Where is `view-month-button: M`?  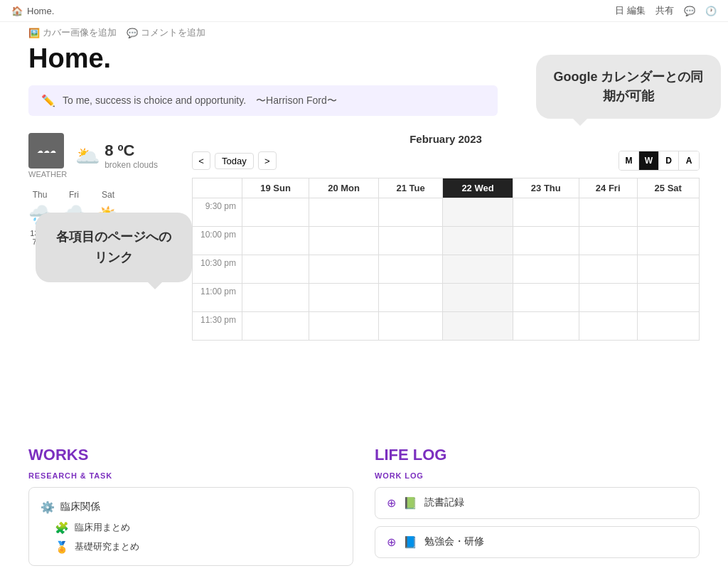
view-month-button: M is located at coordinates (629, 161).